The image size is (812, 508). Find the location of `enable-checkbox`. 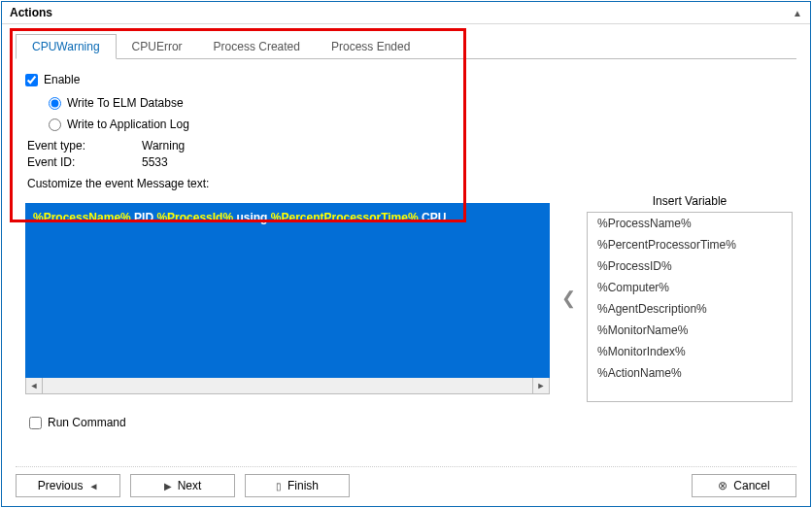

enable-checkbox is located at coordinates (31, 80).